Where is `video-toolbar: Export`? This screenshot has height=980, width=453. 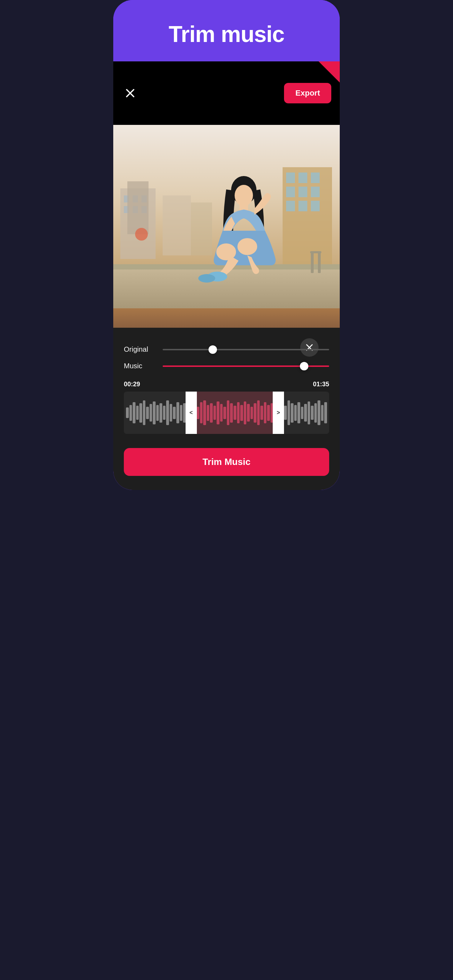
video-toolbar: Export is located at coordinates (227, 93).